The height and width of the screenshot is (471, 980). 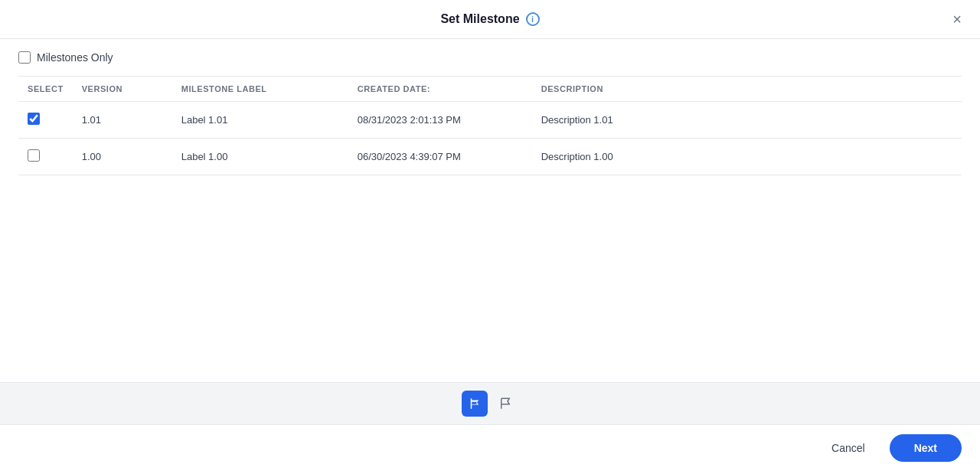 I want to click on flag-outline-icon, so click(x=505, y=404).